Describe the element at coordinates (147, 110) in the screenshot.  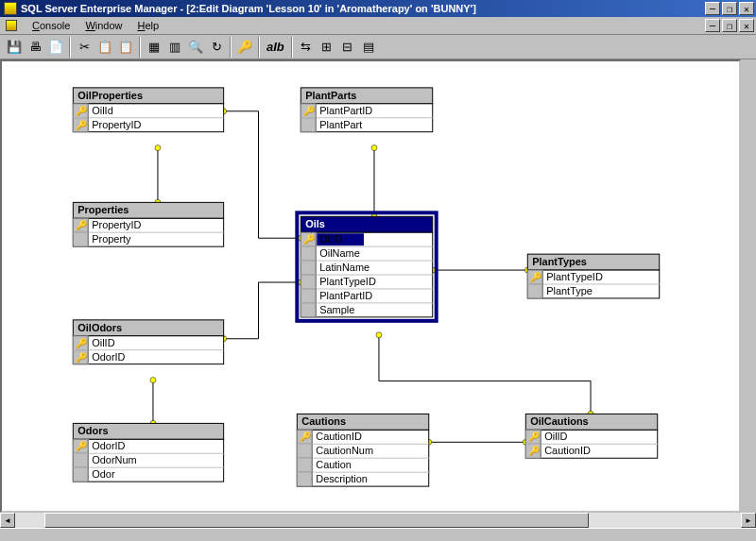
I see `table-OilProperties: OilProperties🔑OilId🔑PropertyID` at that location.